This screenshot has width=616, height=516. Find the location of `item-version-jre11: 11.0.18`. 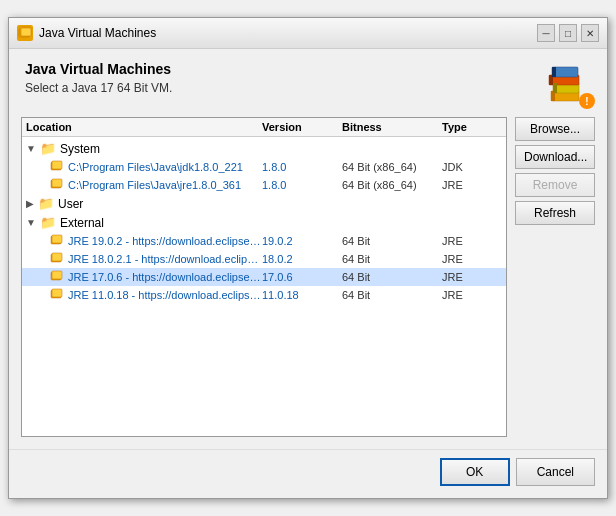

item-version-jre11: 11.0.18 is located at coordinates (302, 295).